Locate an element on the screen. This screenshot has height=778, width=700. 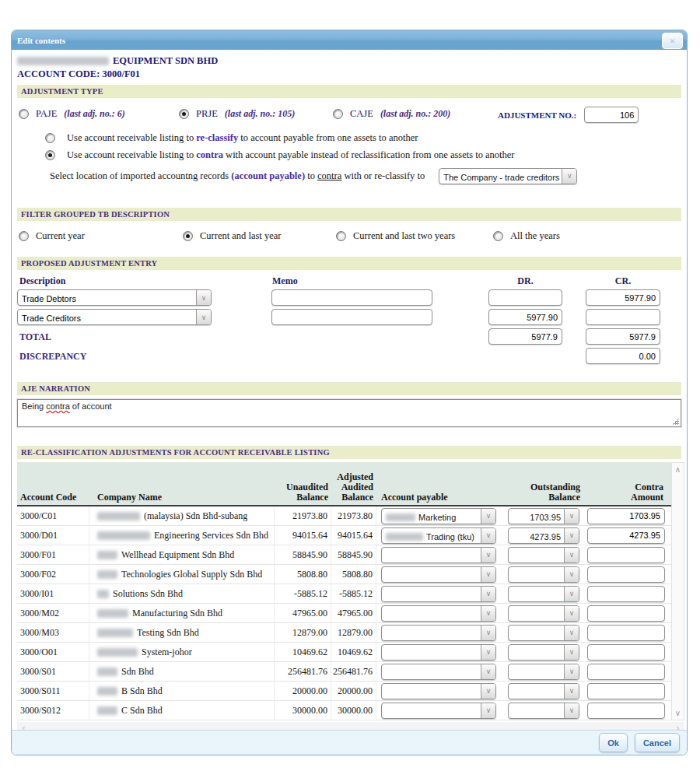
ok-button: Ok is located at coordinates (613, 742).